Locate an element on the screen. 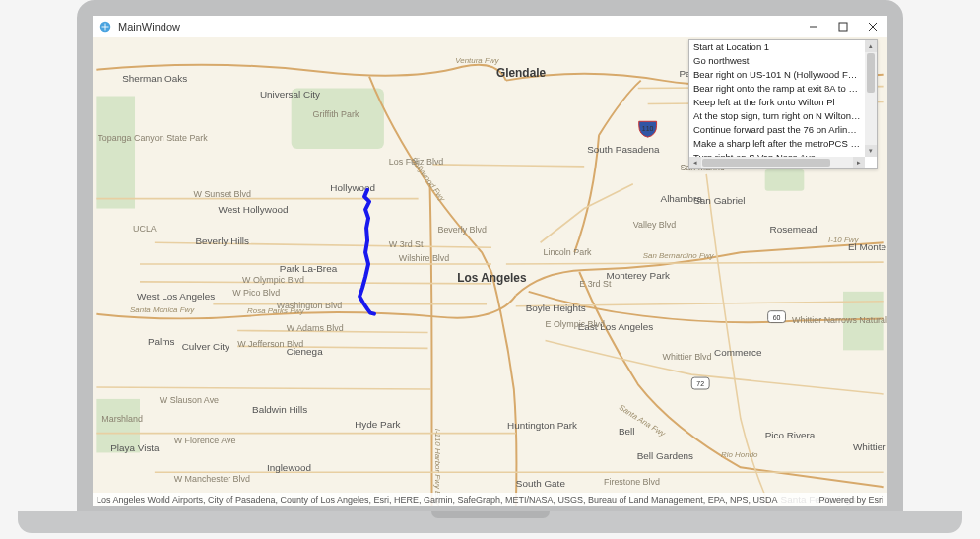  st-olympic: W Olympic Blvd is located at coordinates (274, 280).